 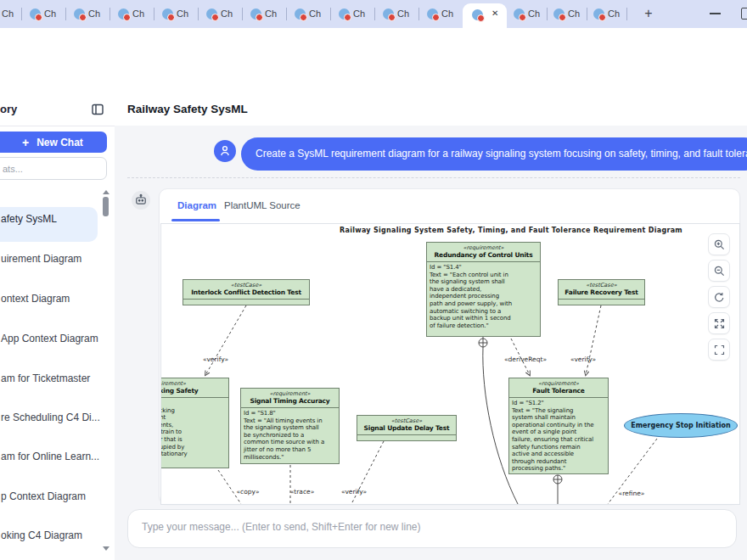 I want to click on chat-history-item: ontext Diagram, so click(x=50, y=299).